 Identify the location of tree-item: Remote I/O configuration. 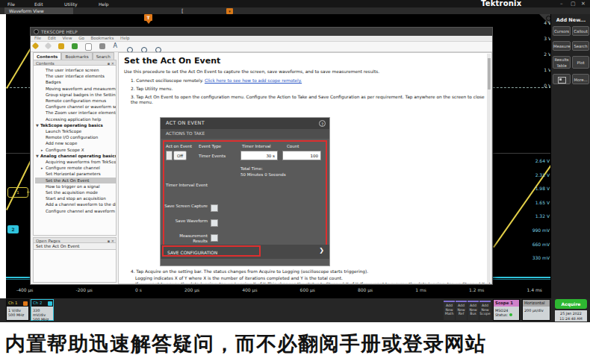
(75, 137).